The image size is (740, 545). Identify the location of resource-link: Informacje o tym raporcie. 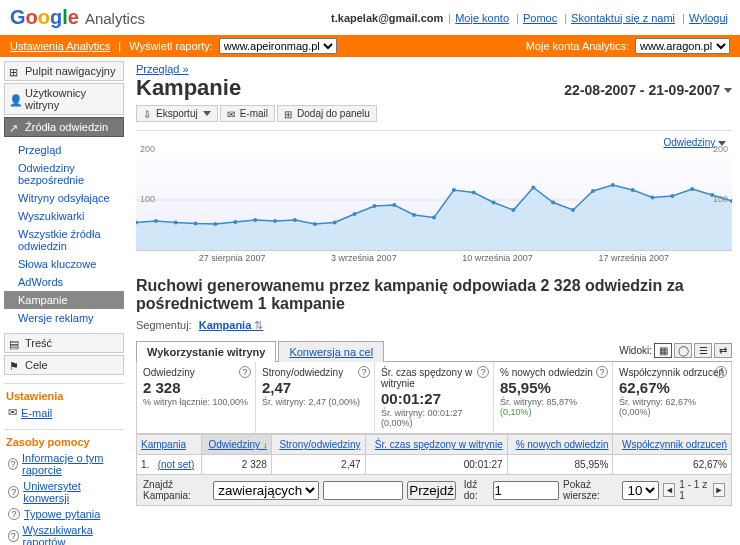
(72, 464).